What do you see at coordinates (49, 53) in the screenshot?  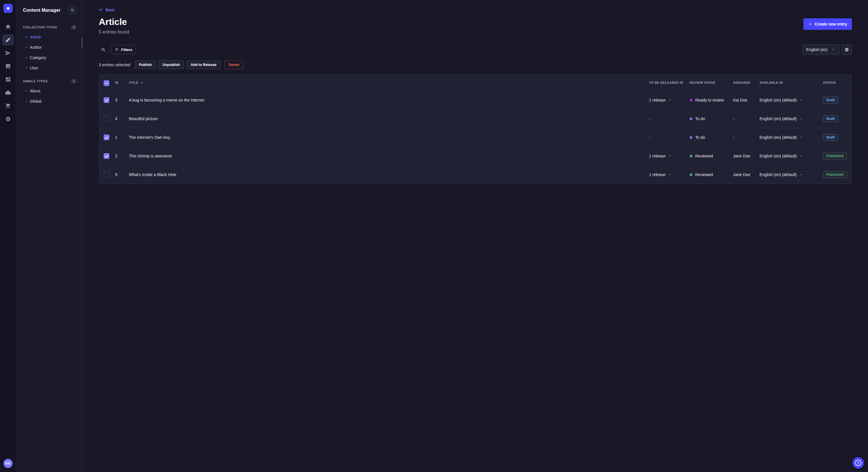 I see `section-items: Article Author Category User` at bounding box center [49, 53].